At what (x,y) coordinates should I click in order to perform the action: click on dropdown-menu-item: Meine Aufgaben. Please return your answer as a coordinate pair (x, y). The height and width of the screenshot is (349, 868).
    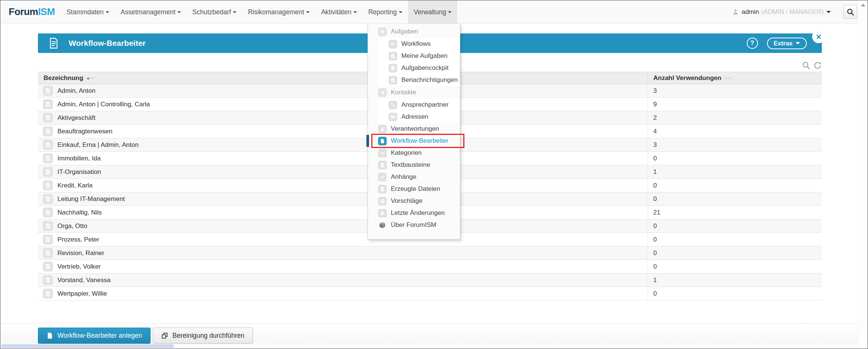
    Looking at the image, I should click on (419, 56).